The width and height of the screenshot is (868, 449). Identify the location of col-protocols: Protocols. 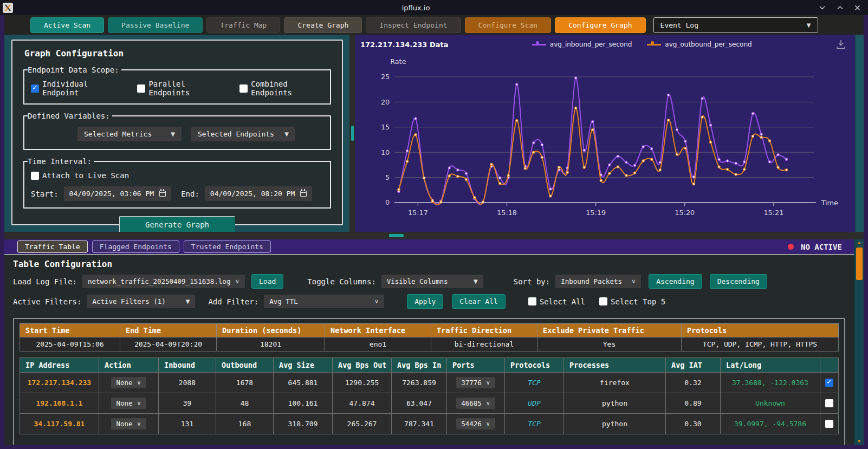
(534, 365).